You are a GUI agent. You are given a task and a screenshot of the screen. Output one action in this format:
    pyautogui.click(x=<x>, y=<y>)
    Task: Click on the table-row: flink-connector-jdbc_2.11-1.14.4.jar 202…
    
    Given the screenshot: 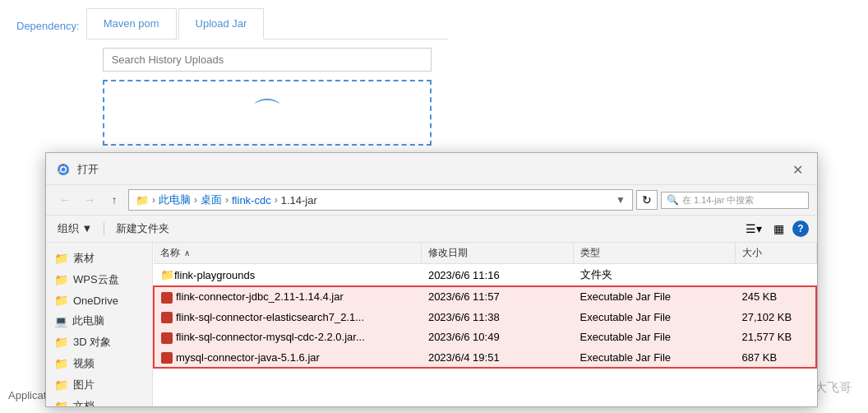 What is the action you would take?
    pyautogui.click(x=485, y=296)
    